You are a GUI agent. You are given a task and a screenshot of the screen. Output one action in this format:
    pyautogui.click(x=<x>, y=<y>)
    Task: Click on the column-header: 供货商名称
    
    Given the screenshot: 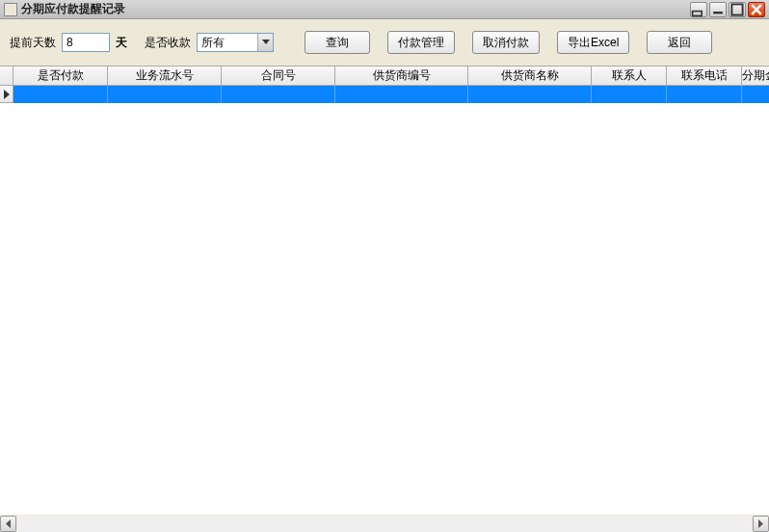 What is the action you would take?
    pyautogui.click(x=530, y=75)
    